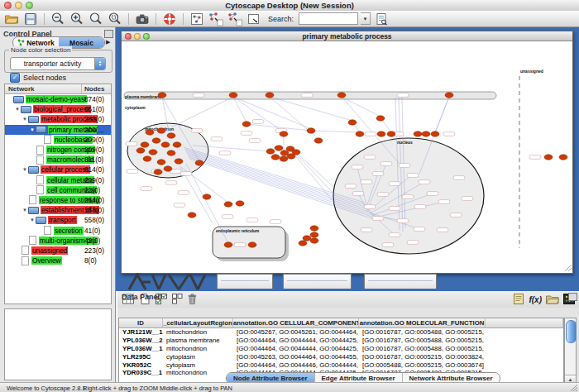  What do you see at coordinates (296, 323) in the screenshot?
I see `col-header-cellular-component: annotation.GO CELLULAR_COMPONENT` at bounding box center [296, 323].